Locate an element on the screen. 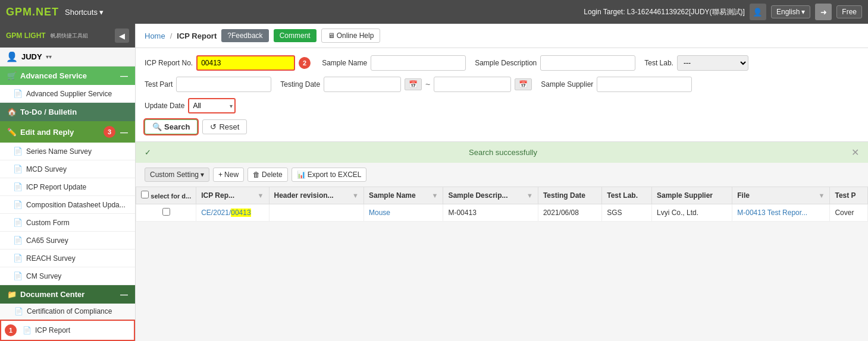 Image resolution: width=868 pixels, height=341 pixels. row-file-cell: M-00413 Test Repor... is located at coordinates (781, 213).